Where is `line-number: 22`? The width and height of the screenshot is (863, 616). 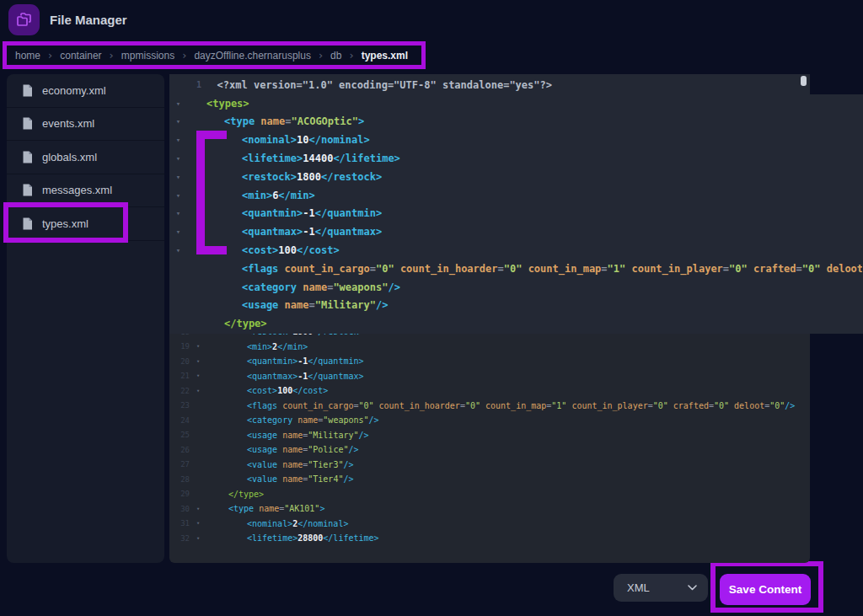
line-number: 22 is located at coordinates (180, 391).